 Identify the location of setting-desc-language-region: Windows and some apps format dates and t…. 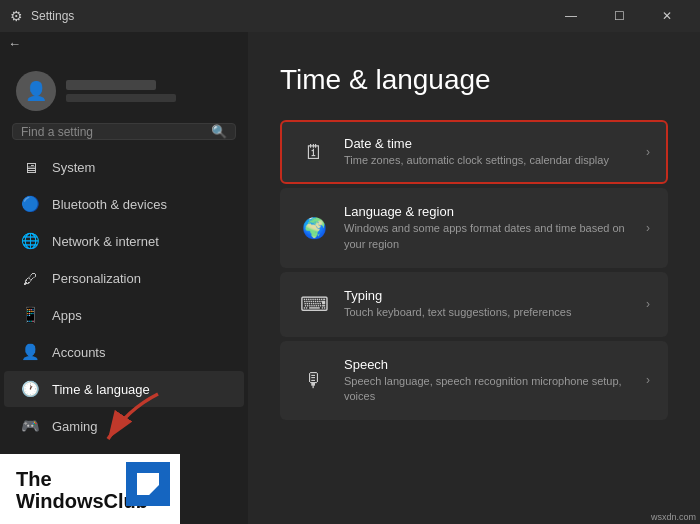
(495, 236).